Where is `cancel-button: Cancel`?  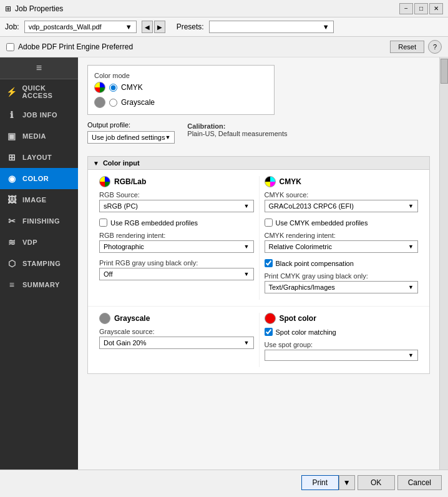 cancel-button: Cancel is located at coordinates (419, 483).